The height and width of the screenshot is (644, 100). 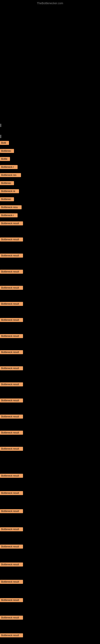 What do you see at coordinates (11, 224) in the screenshot?
I see `bottleneck-result-10: Bottleneck result` at bounding box center [11, 224].